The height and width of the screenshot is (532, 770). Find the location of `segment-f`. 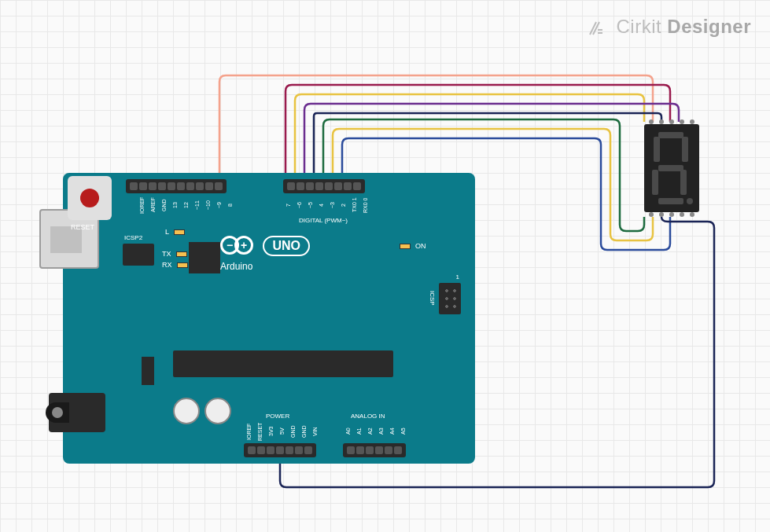

segment-f is located at coordinates (657, 149).